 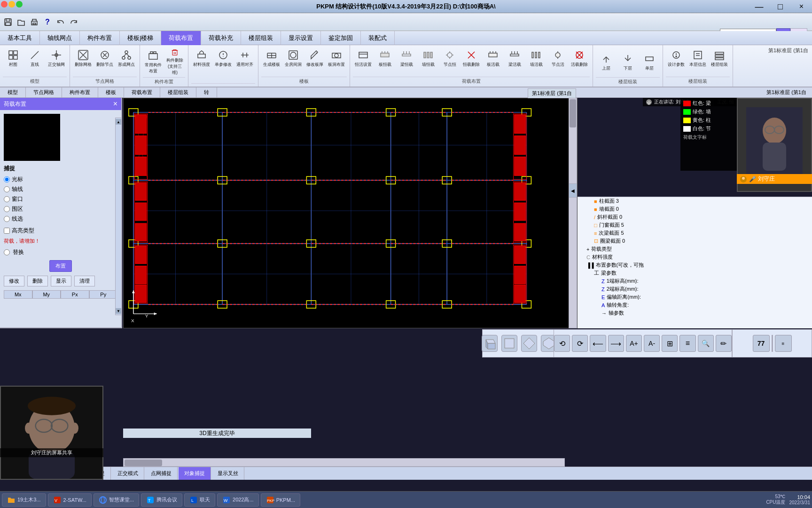 I want to click on tree-load-expand: +, so click(x=588, y=249).